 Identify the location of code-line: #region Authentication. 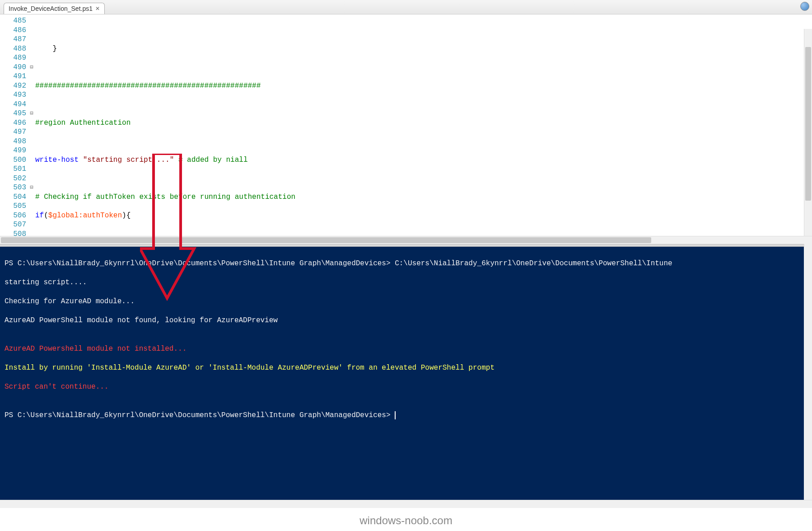
(424, 123).